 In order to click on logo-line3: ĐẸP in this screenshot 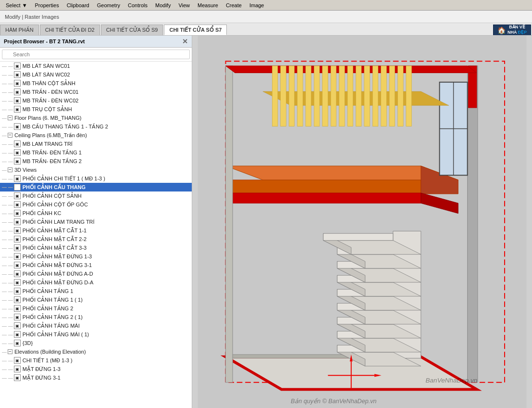, I will do `click(522, 32)`.